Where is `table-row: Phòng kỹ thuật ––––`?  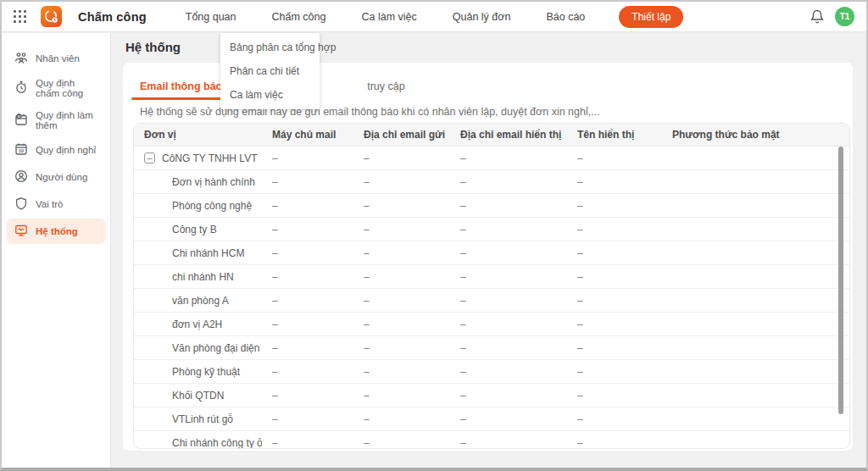
table-row: Phòng kỹ thuật –––– is located at coordinates (492, 372).